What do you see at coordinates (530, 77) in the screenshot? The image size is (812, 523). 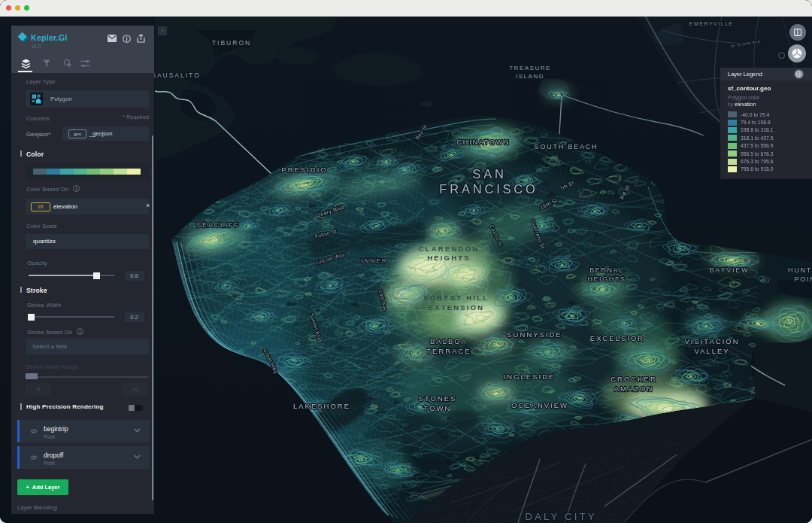 I see `svg-text: ISLAND` at bounding box center [530, 77].